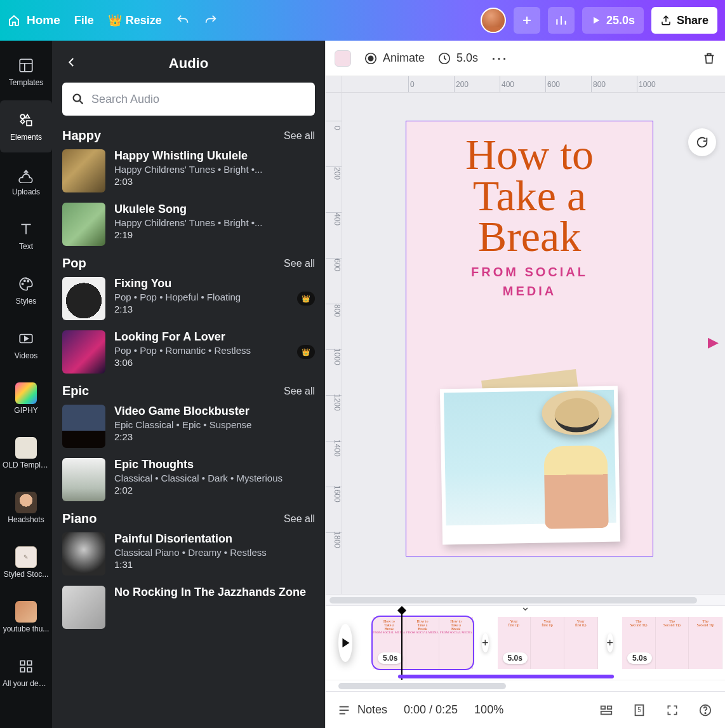 The image size is (725, 728). Describe the element at coordinates (215, 478) in the screenshot. I see `track-tags: Classical • Classical • Dark • Mysteriou…` at that location.